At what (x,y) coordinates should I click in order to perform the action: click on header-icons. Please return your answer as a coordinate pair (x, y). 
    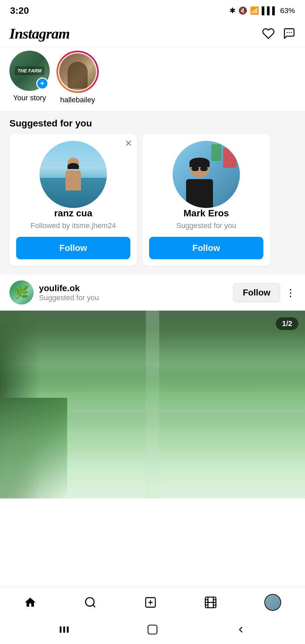
    Looking at the image, I should click on (279, 34).